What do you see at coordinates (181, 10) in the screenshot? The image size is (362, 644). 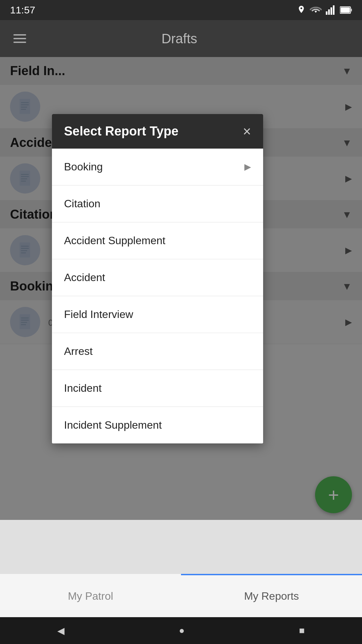 I see `status-bar: 11:57` at bounding box center [181, 10].